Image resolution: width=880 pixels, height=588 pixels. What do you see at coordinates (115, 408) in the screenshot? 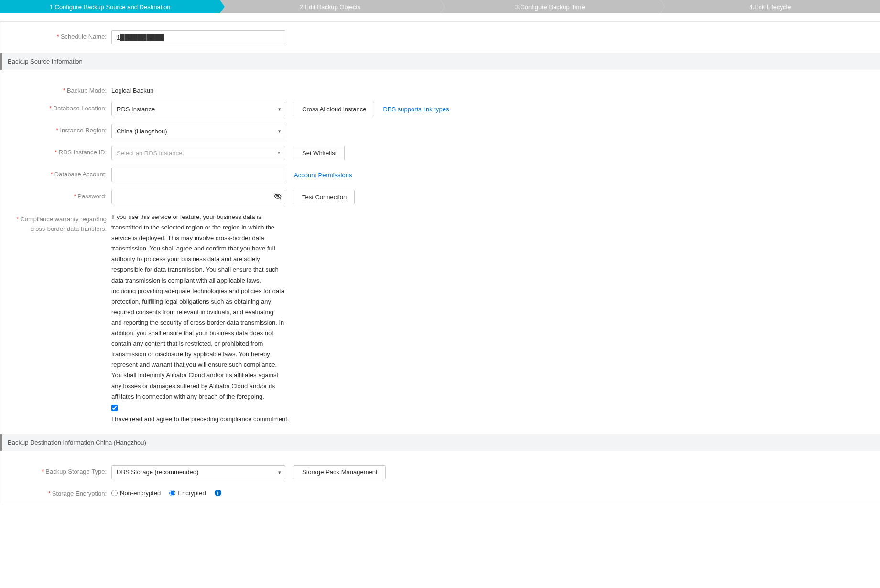
I see `compliance-agree-checkbox` at bounding box center [115, 408].